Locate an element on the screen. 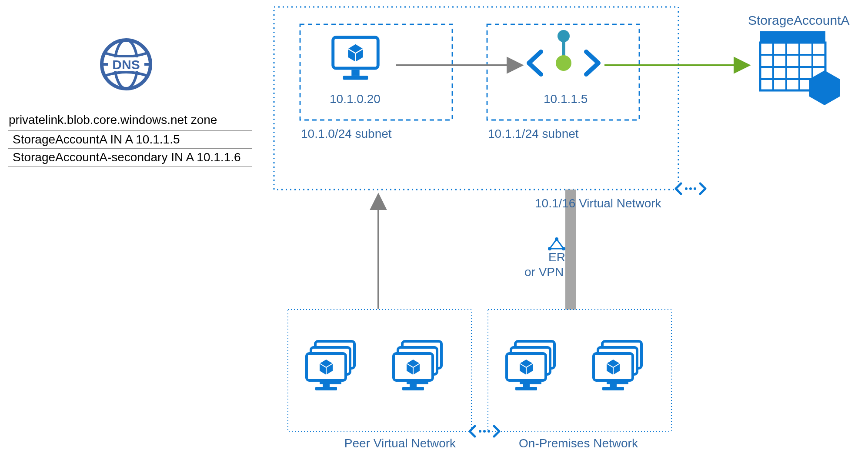 The image size is (868, 473). vnet-label: 10.1/16 Virtual Network is located at coordinates (598, 203).